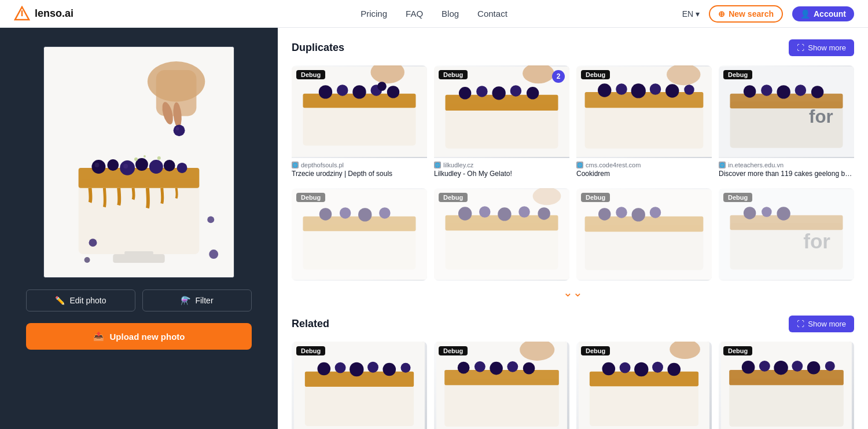  Describe the element at coordinates (450, 14) in the screenshot. I see `nav-blog: Blog` at that location.